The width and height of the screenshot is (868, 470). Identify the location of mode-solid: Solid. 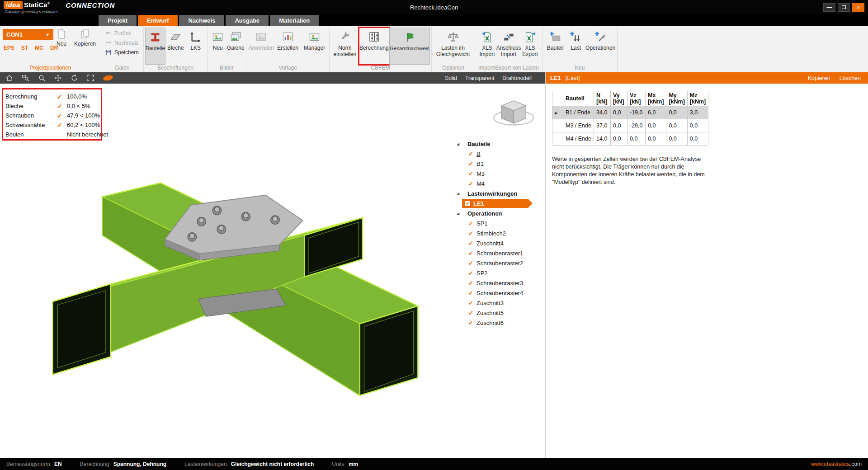
(451, 78).